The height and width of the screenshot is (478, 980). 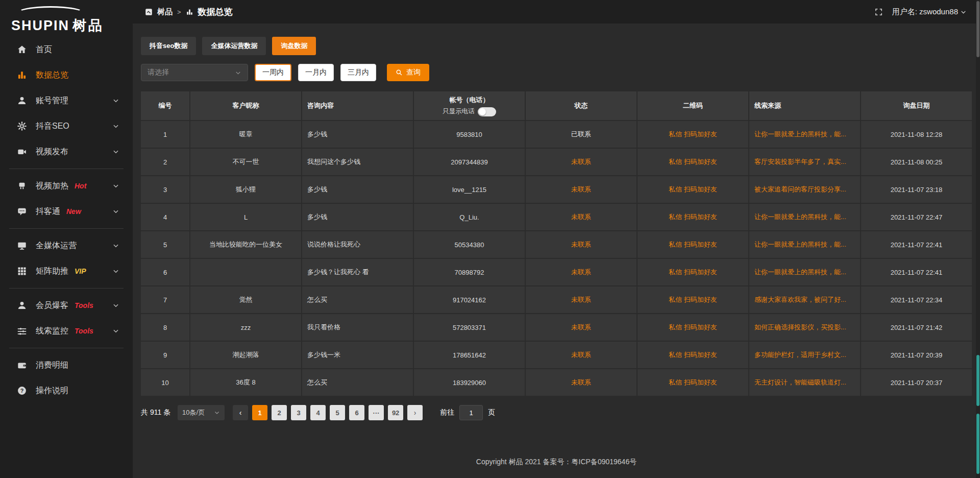 I want to click on sidebar-item-label: 全媒体运营, so click(x=56, y=246).